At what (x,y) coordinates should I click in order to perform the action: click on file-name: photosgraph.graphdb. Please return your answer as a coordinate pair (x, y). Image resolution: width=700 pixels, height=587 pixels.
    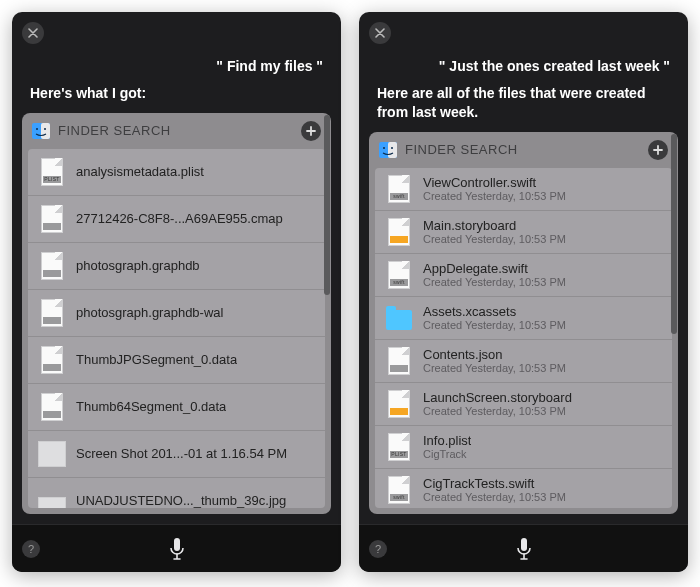
    Looking at the image, I should click on (138, 266).